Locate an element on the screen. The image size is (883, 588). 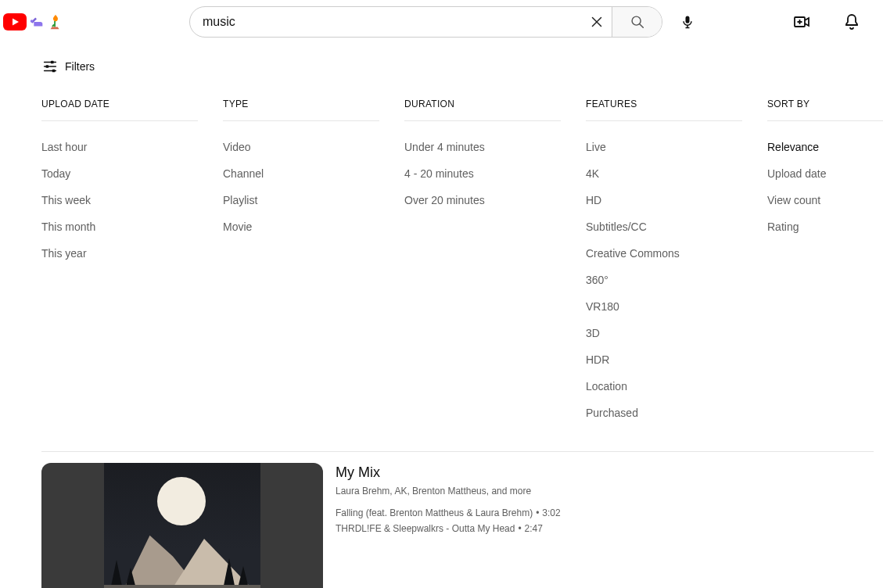
filter-option: HDR is located at coordinates (664, 360).